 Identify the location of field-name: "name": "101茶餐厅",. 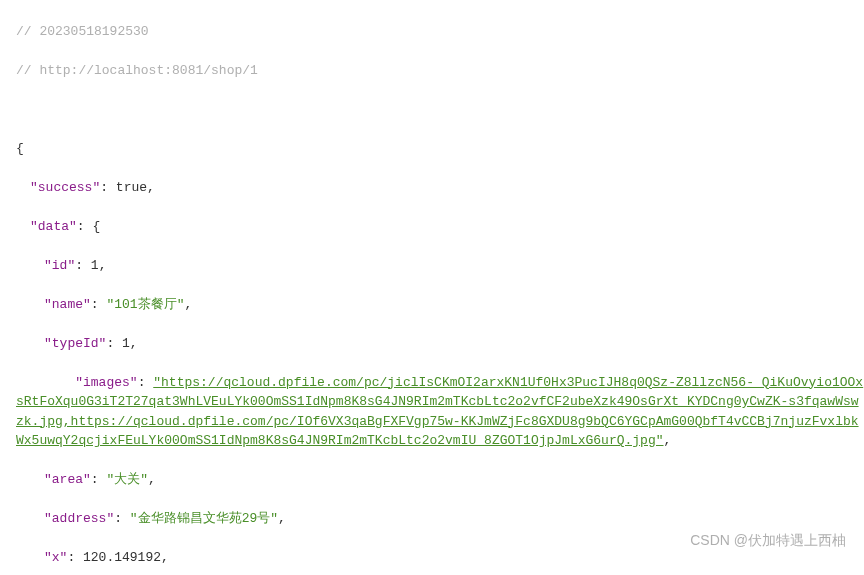
(440, 305).